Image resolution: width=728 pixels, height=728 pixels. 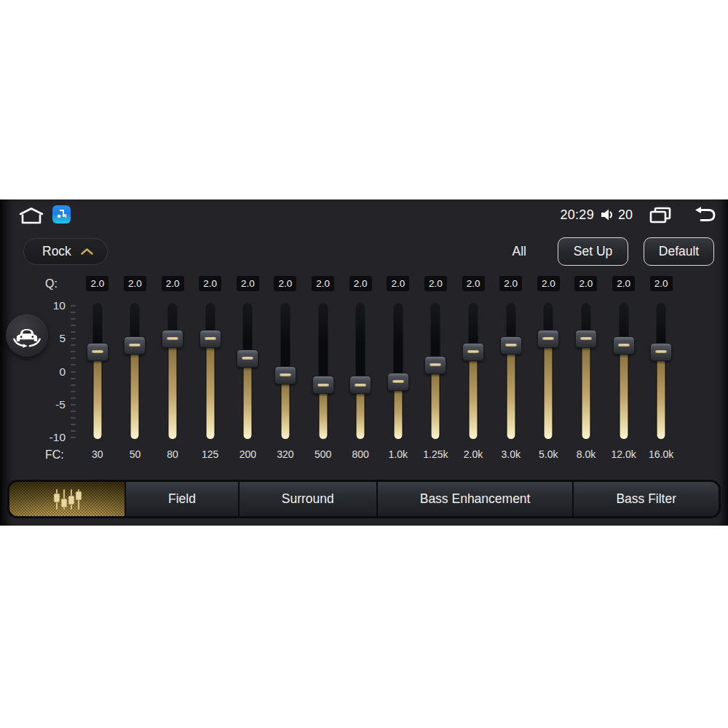 I want to click on fc-frequency-label: 80, so click(x=173, y=454).